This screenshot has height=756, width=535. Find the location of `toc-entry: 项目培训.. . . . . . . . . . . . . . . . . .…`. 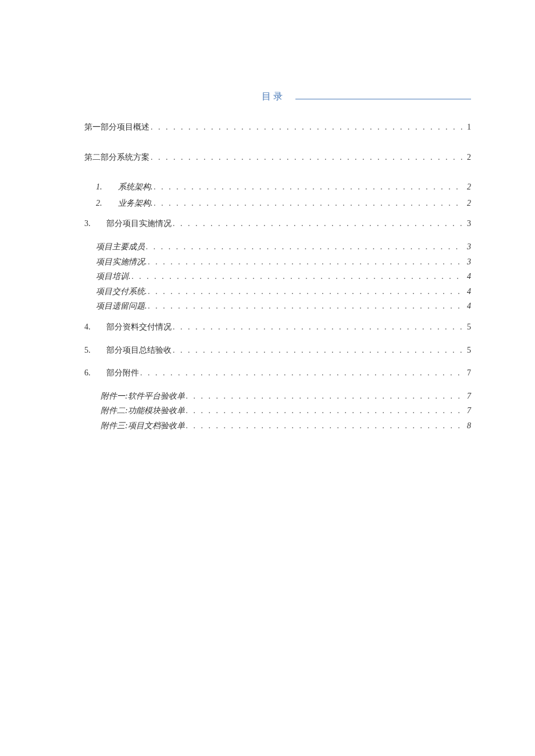

toc-entry: 项目培训.. . . . . . . . . . . . . . . . . .… is located at coordinates (278, 277).